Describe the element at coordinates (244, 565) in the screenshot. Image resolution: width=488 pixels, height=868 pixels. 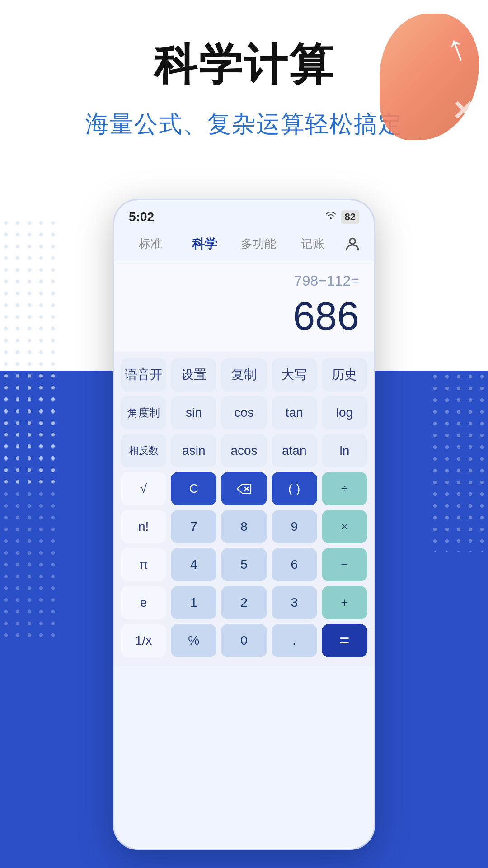
I see `key-row-6: π 4 5 6 −` at that location.